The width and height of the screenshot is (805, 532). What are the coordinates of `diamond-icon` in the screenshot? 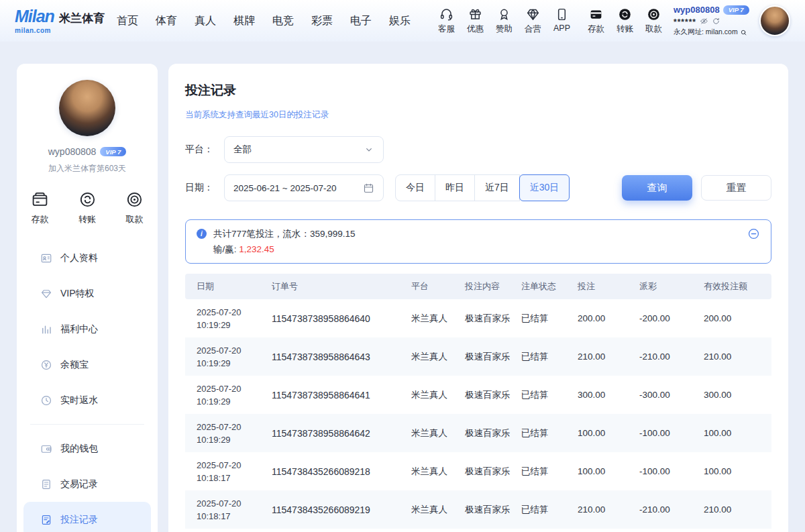 It's located at (533, 15).